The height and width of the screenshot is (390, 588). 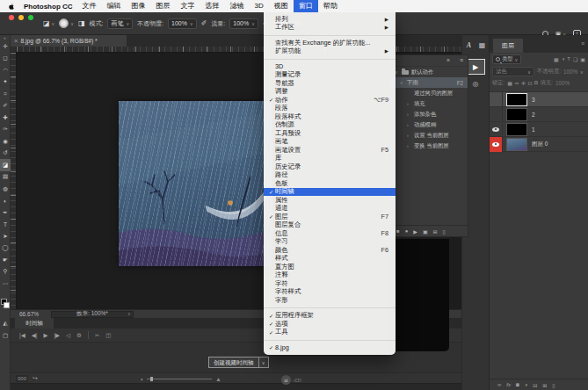 I want to click on panel-menu-icon: ≡, so click(x=583, y=44).